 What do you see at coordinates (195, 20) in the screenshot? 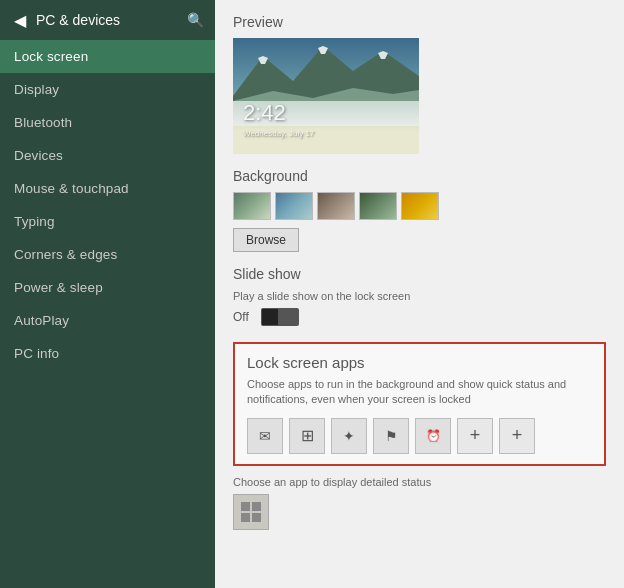
I see `search-icon: 🔍` at bounding box center [195, 20].